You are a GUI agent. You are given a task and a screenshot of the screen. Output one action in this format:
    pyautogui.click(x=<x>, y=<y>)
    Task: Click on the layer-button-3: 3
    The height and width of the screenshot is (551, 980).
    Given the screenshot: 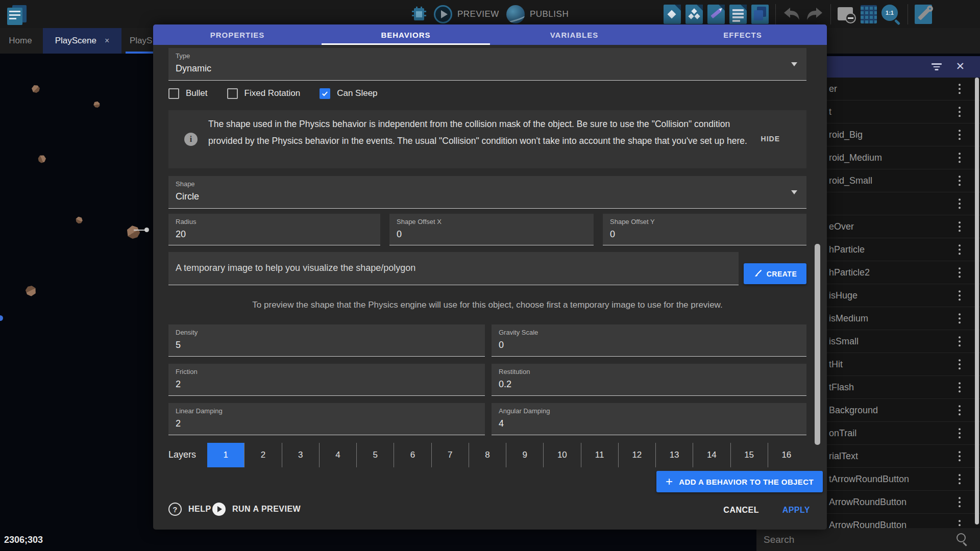 What is the action you would take?
    pyautogui.click(x=300, y=455)
    